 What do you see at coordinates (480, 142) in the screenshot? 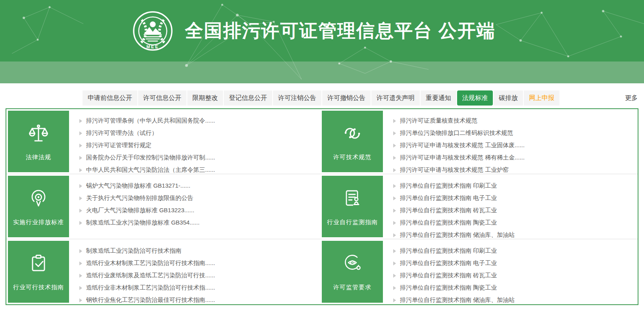
I see `section-tech-specs: 许可技术规范排污许可证质量核查技术规范排污单位污染物排放口二维码标识技术规范排污…` at bounding box center [480, 142].